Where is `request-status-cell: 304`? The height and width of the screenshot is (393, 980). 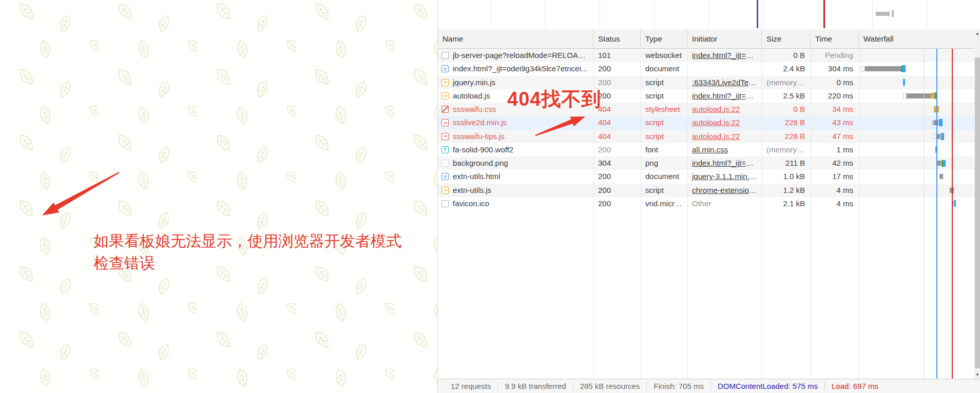 request-status-cell: 304 is located at coordinates (617, 163).